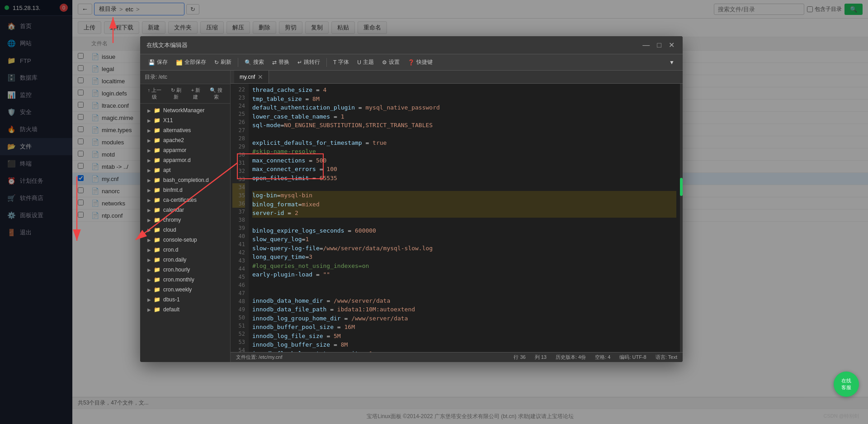 The image size is (868, 424). I want to click on tree-item: ▶📁default, so click(185, 310).